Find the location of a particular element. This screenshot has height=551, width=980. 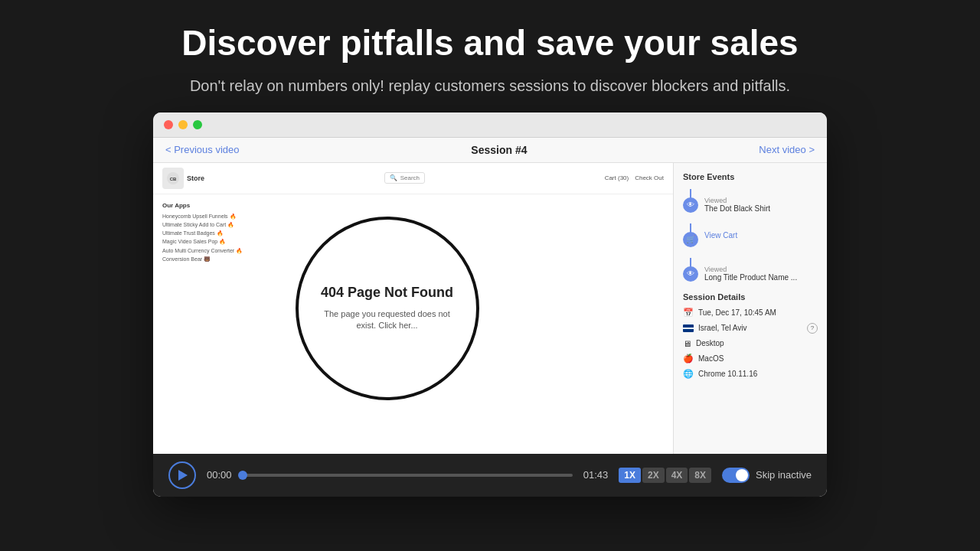

app-list-item: Honeycomb Upsell Funnels 🔥 is located at coordinates (413, 216).